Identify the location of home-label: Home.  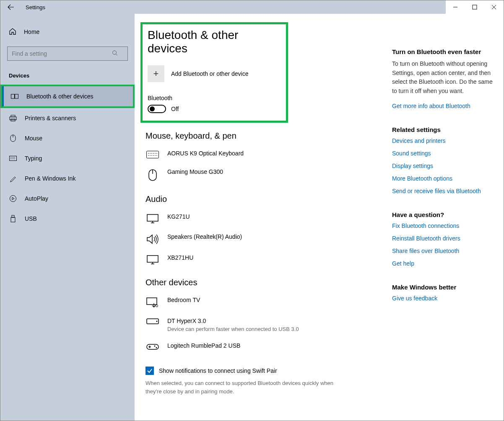
(32, 32).